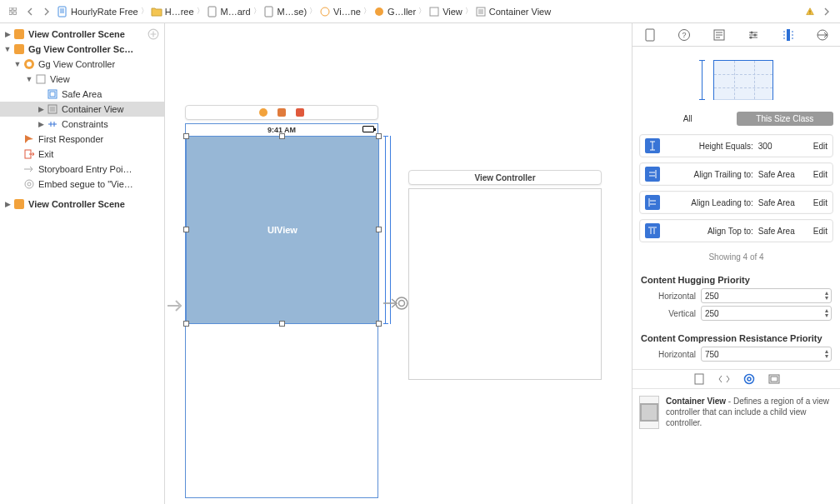  Describe the element at coordinates (505, 284) in the screenshot. I see `scene-body` at that location.